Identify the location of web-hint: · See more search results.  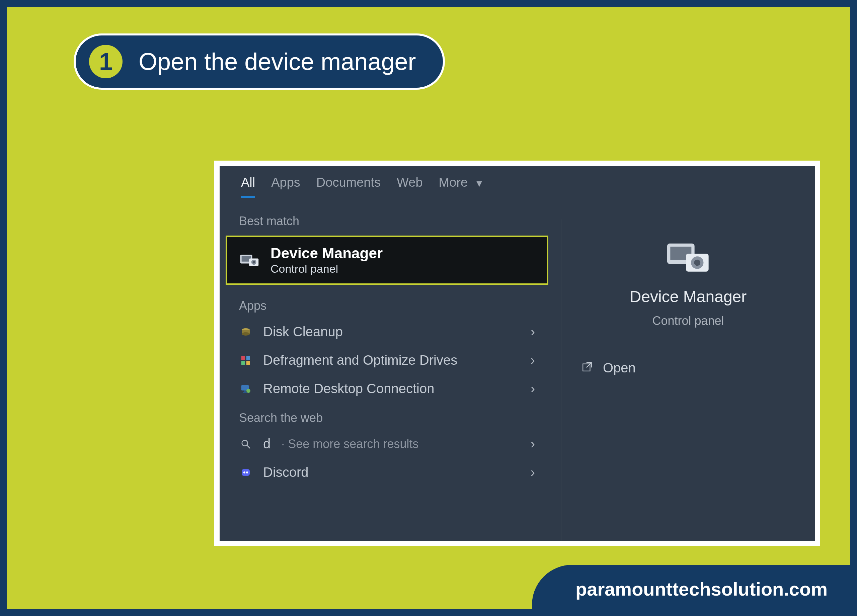
(350, 444).